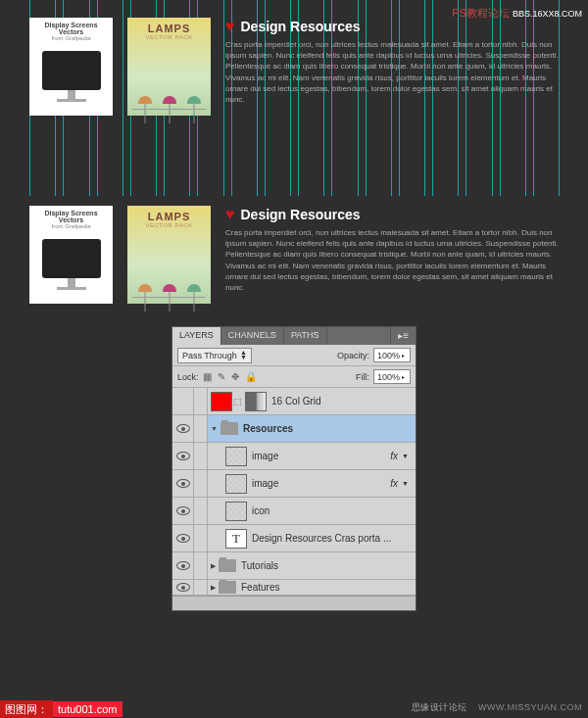 The width and height of the screenshot is (588, 718). What do you see at coordinates (243, 355) in the screenshot?
I see `dropdown-arrows-icon: ▲▼` at bounding box center [243, 355].